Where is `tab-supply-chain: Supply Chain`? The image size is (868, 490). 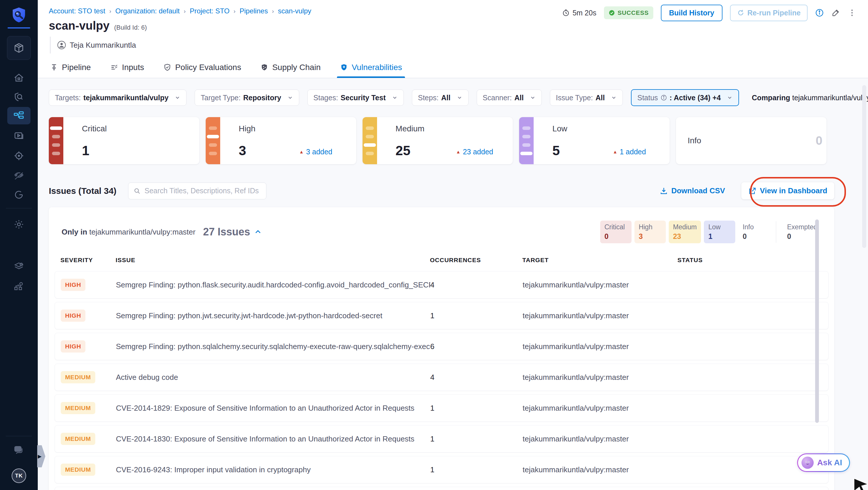 tab-supply-chain: Supply Chain is located at coordinates (290, 67).